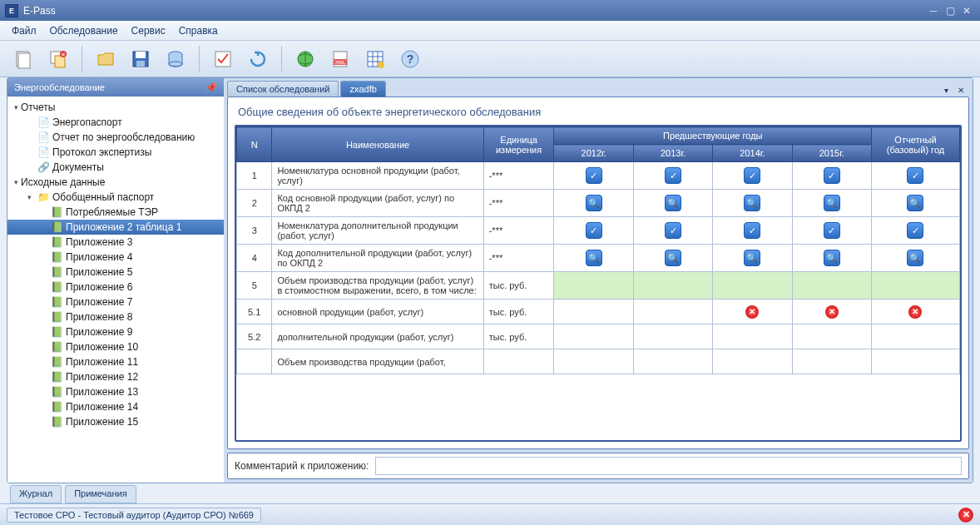  What do you see at coordinates (198, 31) in the screenshot?
I see `menu-help: Справка` at bounding box center [198, 31].